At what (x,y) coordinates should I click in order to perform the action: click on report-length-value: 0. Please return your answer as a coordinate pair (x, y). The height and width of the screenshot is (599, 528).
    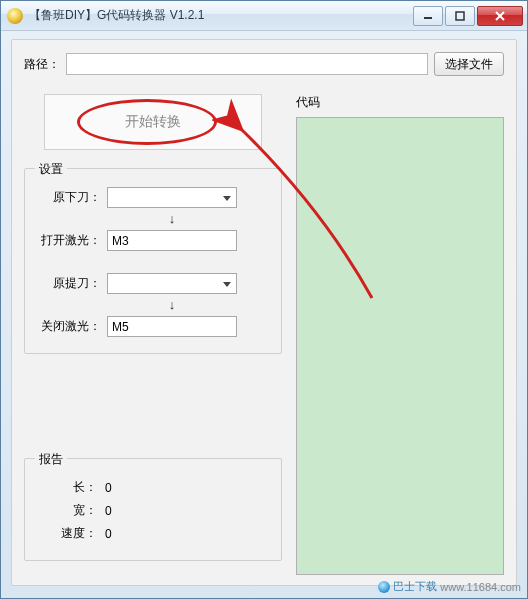
    Looking at the image, I should click on (108, 488).